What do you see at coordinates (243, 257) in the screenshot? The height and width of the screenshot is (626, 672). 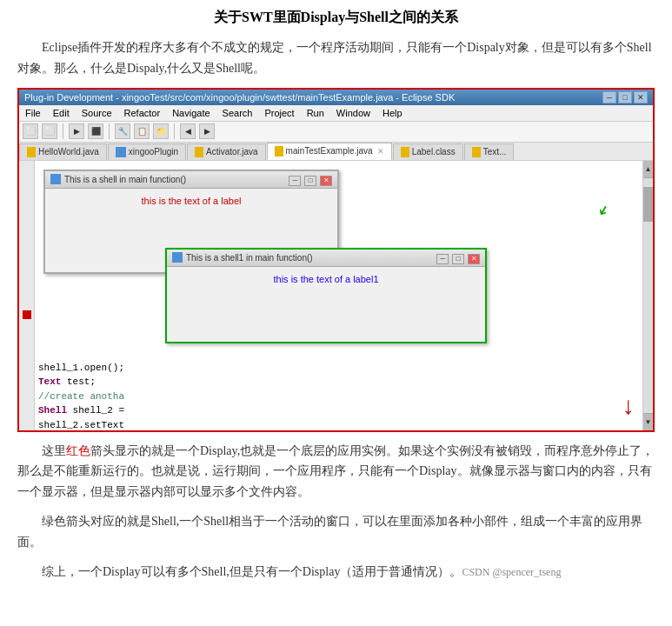 I see `shell2-title-left: This is a shell1 in main function()` at bounding box center [243, 257].